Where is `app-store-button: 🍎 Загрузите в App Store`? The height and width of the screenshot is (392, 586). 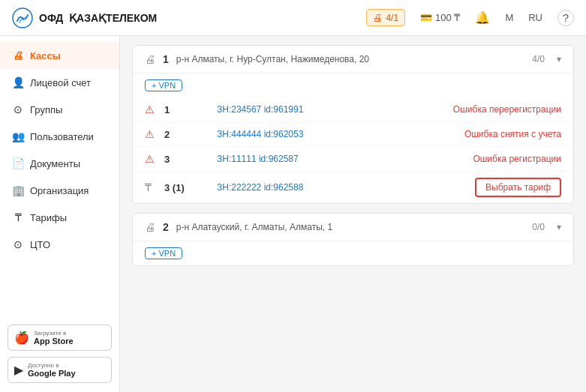
app-store-button: 🍎 Загрузите в App Store is located at coordinates (60, 337).